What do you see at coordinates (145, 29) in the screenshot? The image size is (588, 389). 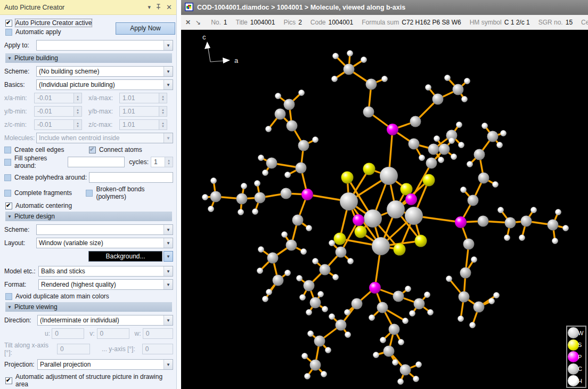 I see `apply-now-button: Apply Now` at bounding box center [145, 29].